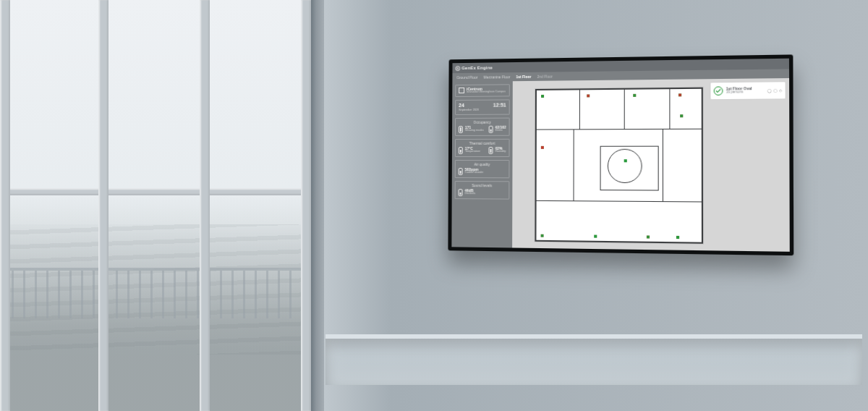 This screenshot has height=411, width=868. What do you see at coordinates (739, 93) in the screenshot?
I see `zone-persons: 16 persons` at bounding box center [739, 93].